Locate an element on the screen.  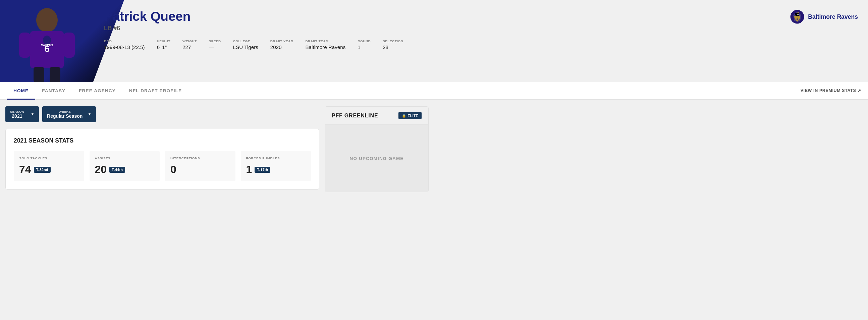
greenline-body: NO UPCOMING GAME is located at coordinates (377, 158).